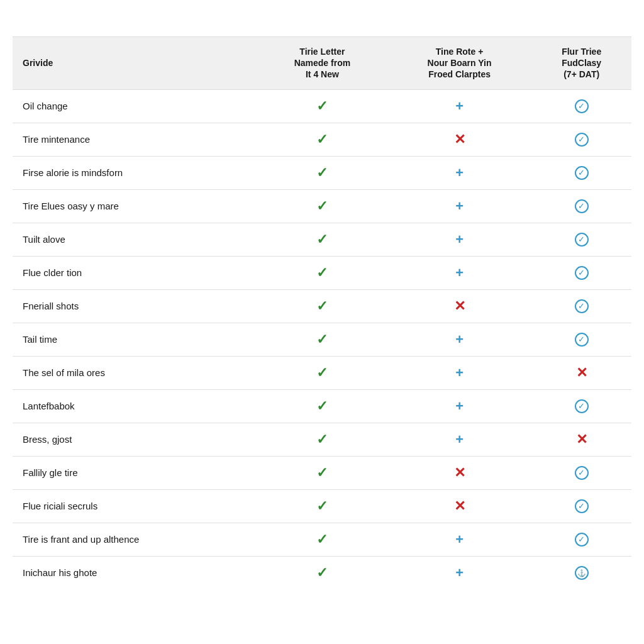 The width and height of the screenshot is (644, 644). What do you see at coordinates (135, 572) in the screenshot?
I see `row-label: Inichaur his ghote` at bounding box center [135, 572].